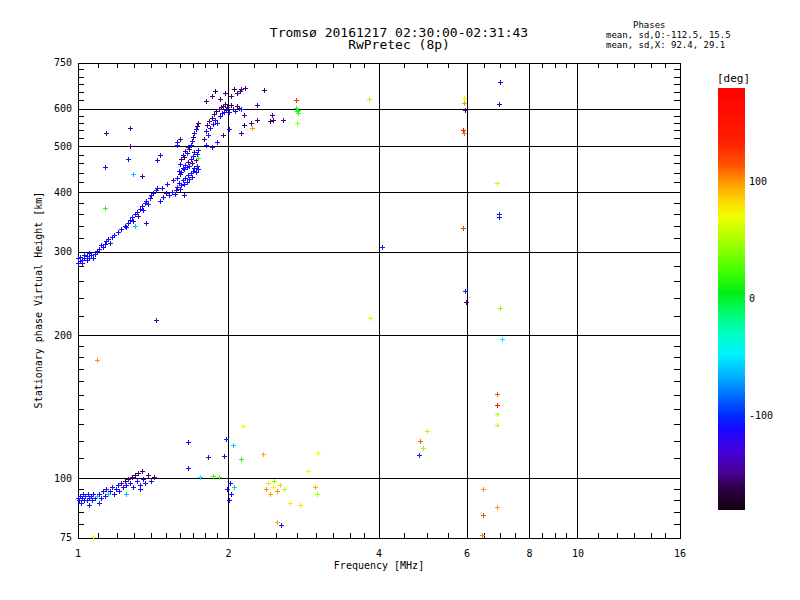  What do you see at coordinates (63, 146) in the screenshot?
I see `y-tick-label: 500` at bounding box center [63, 146].